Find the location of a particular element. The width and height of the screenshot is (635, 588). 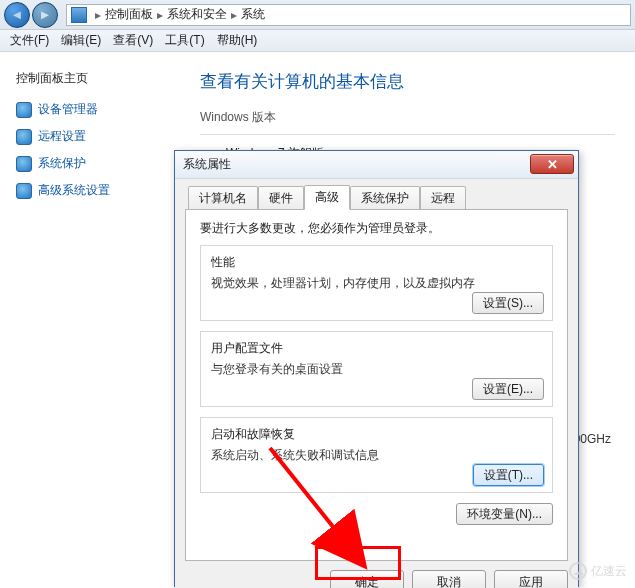

group-desc: 系统启动、系统失败和调试信息 is located at coordinates (376, 456).